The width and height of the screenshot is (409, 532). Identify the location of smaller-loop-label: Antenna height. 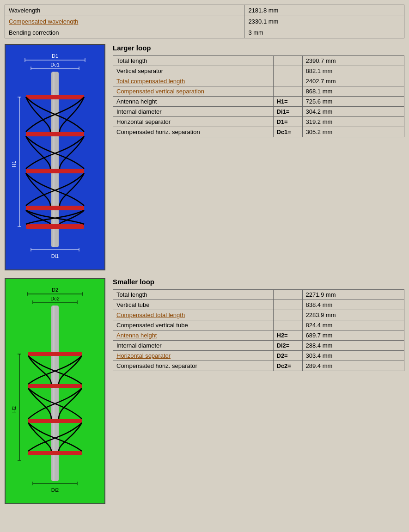
(193, 336).